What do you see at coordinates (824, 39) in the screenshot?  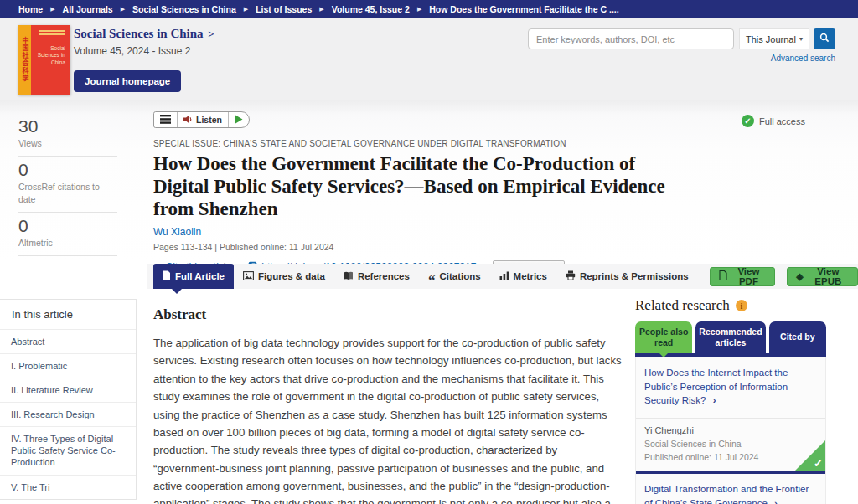 I see `search-button` at bounding box center [824, 39].